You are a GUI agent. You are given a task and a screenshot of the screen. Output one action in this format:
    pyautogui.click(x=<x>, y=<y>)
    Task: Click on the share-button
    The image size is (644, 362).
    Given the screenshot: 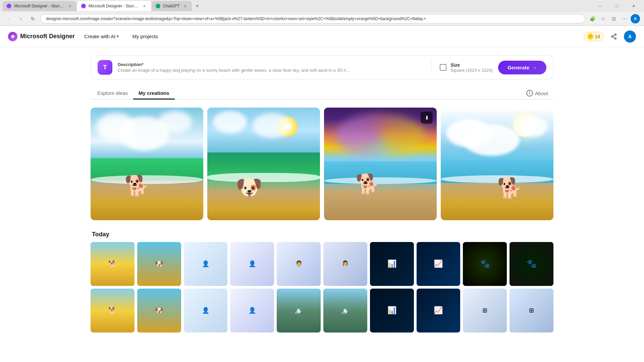 What is the action you would take?
    pyautogui.click(x=614, y=37)
    